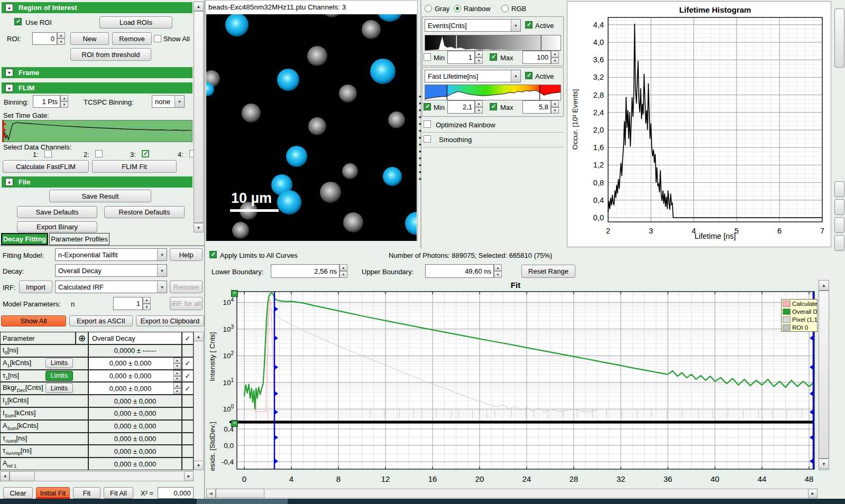  What do you see at coordinates (97, 7) in the screenshot?
I see `section-header-roi: ▲ Region of Interest` at bounding box center [97, 7].